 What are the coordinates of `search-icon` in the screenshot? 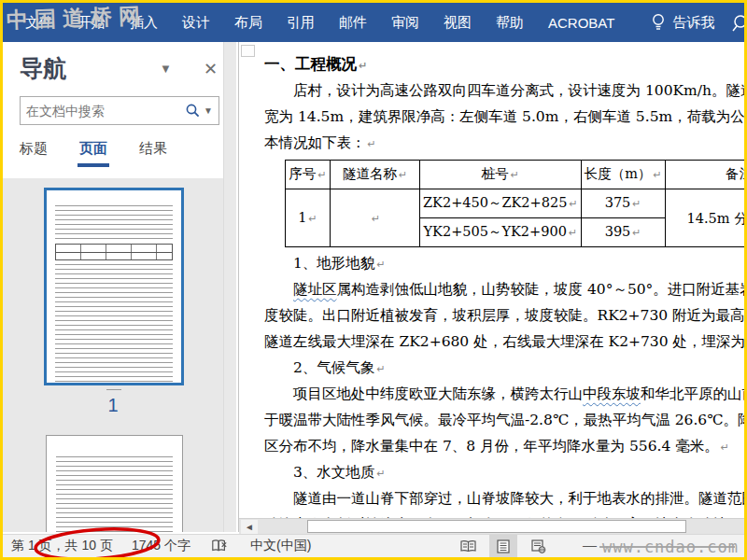 It's located at (192, 110).